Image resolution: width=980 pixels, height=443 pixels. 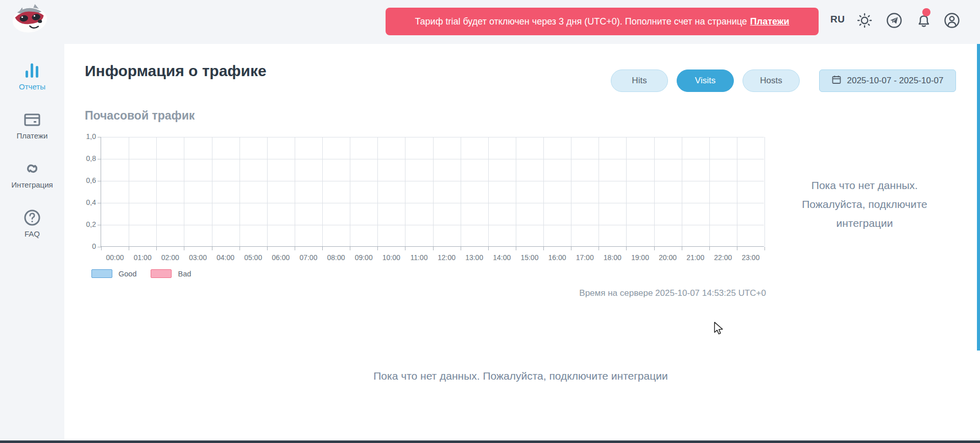 I want to click on y-tick-label: 0, so click(x=82, y=246).